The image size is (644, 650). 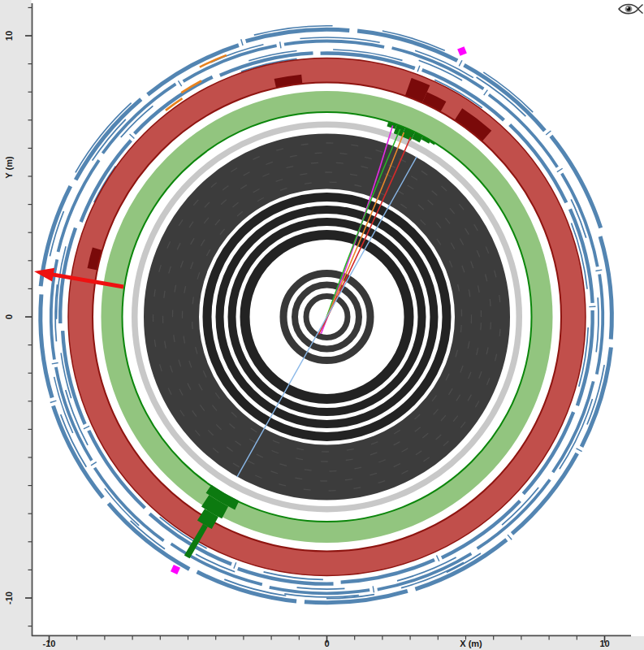 I want to click on y-axis-title: Y (m), so click(x=9, y=167).